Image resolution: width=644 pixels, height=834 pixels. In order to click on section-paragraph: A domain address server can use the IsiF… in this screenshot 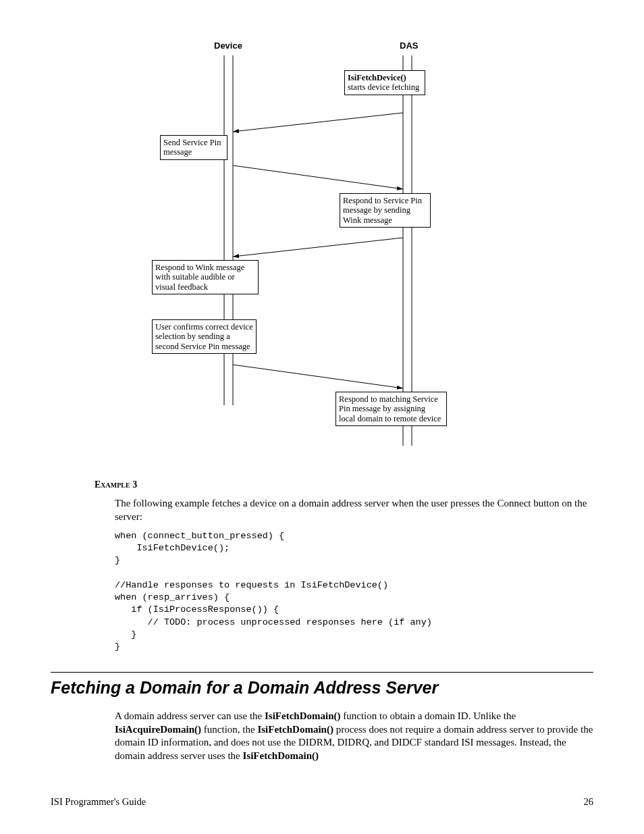, I will do `click(354, 736)`.